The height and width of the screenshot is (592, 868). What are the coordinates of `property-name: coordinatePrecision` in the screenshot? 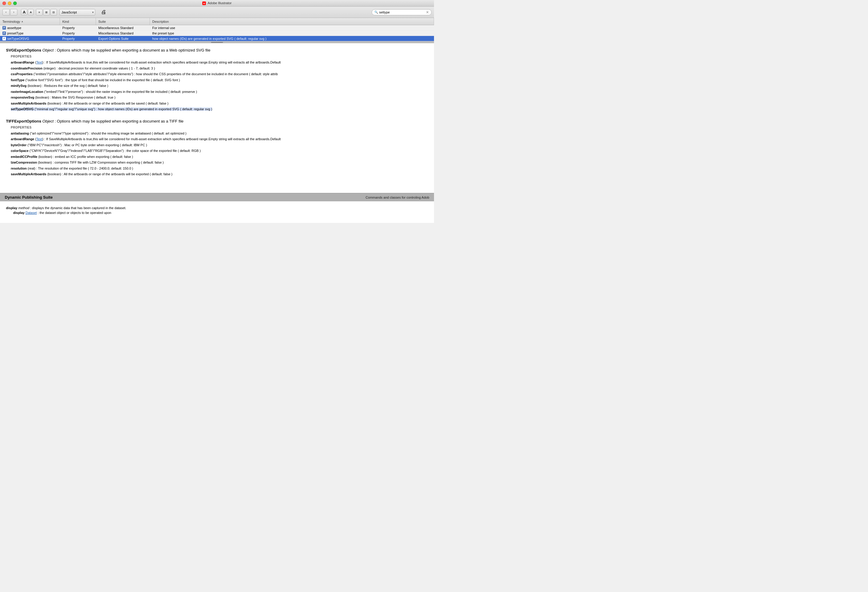 It's located at (27, 68).